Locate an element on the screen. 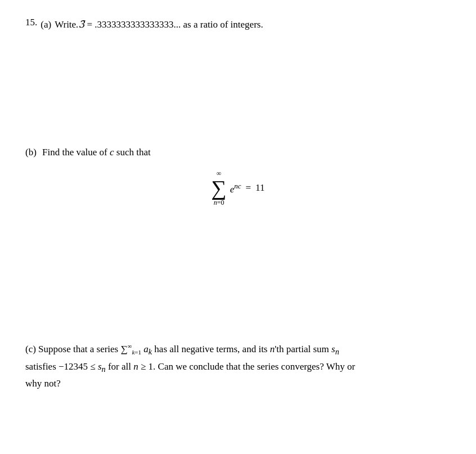  part-a-math: .3̄ is located at coordinates (80, 25).